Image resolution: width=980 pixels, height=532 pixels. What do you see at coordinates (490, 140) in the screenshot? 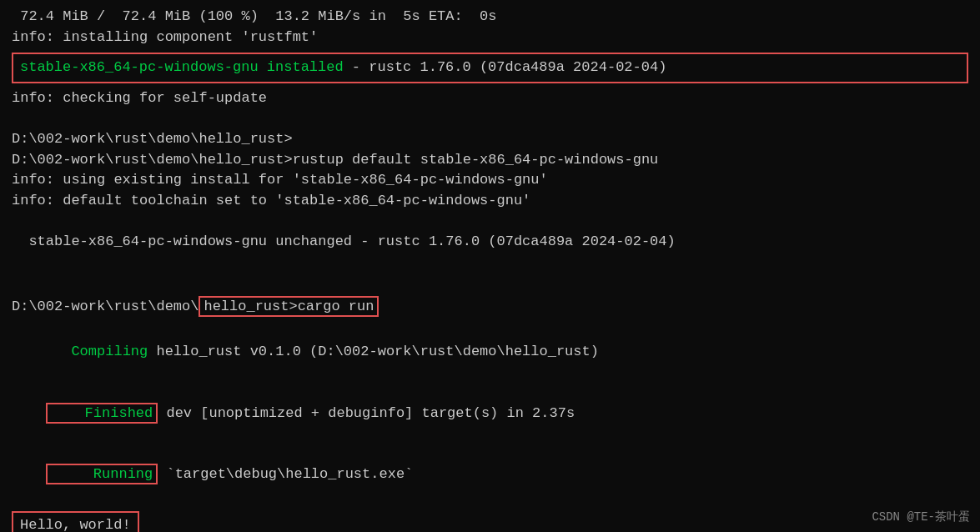
I see `output-line-5: D:\002-work\rust\demo\hello_rust>` at bounding box center [490, 140].